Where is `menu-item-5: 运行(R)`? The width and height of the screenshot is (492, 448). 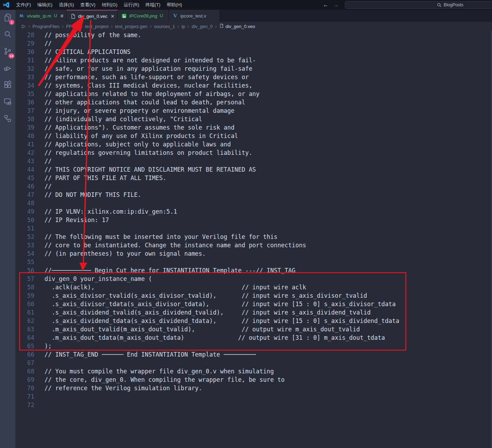 menu-item-5: 运行(R) is located at coordinates (131, 5).